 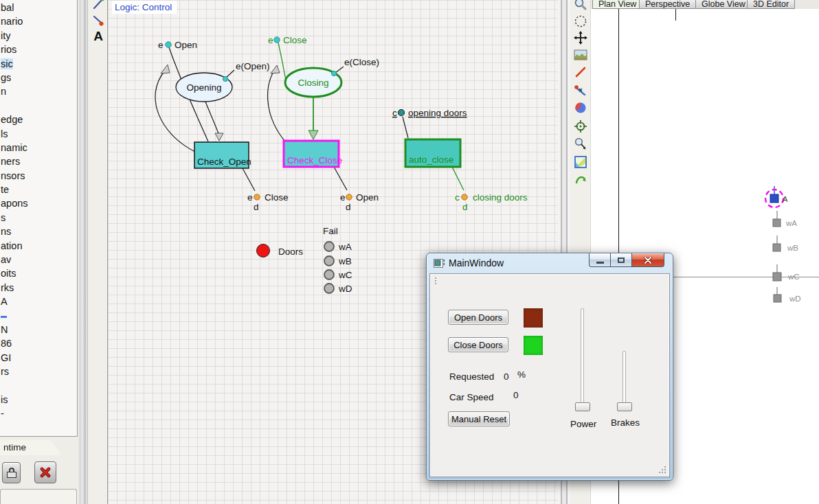 What do you see at coordinates (776, 196) in the screenshot?
I see `entity-a: A` at bounding box center [776, 196].